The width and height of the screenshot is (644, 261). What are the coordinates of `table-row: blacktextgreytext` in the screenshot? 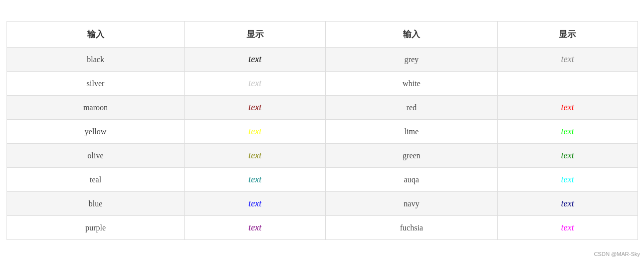 It's located at (322, 60).